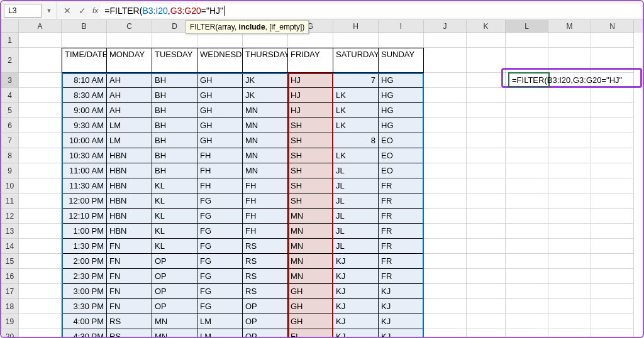 The height and width of the screenshot is (338, 644). What do you see at coordinates (10, 95) in the screenshot?
I see `row-hdr-4: 4` at bounding box center [10, 95].